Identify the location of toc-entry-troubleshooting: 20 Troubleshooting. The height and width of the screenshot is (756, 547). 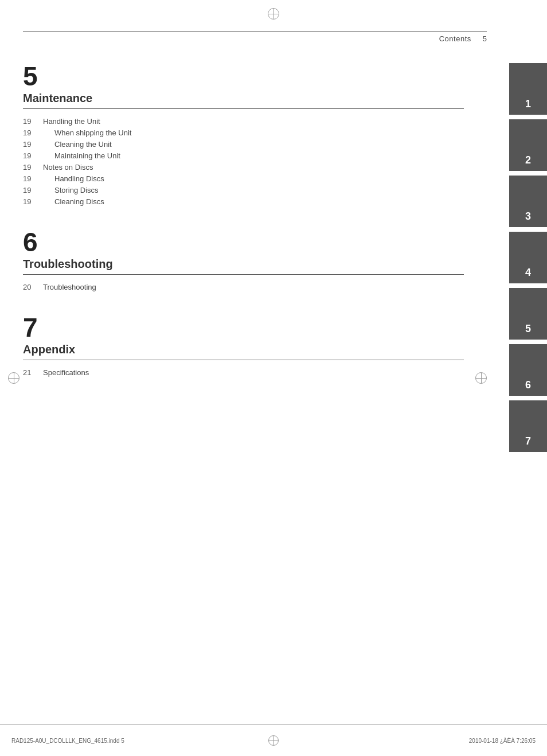
(243, 287).